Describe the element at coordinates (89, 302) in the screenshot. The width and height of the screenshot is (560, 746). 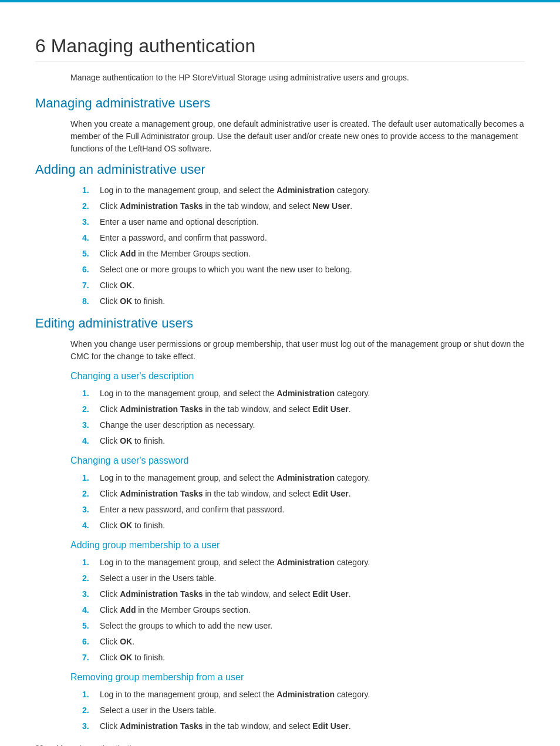
I see `step-number: 8.` at that location.